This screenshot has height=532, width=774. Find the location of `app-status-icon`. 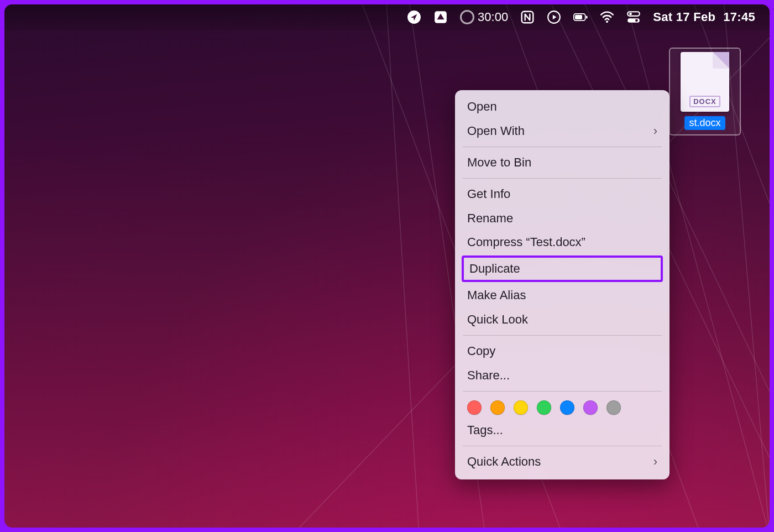

app-status-icon is located at coordinates (441, 17).